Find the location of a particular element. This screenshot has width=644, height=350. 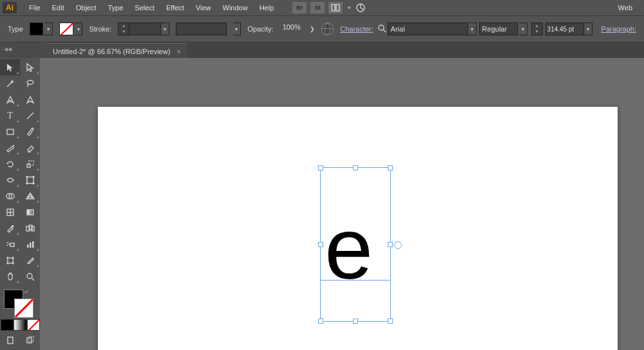

recolor-artwork-icon is located at coordinates (328, 29).